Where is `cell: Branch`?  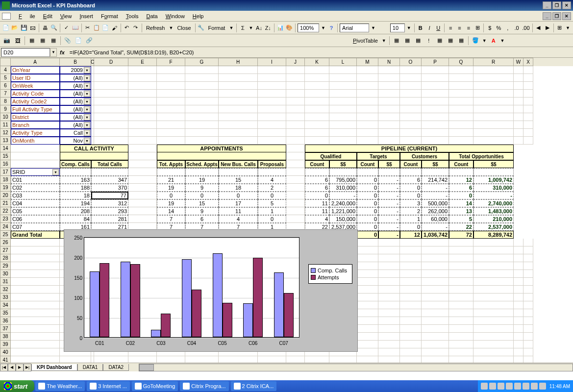 cell: Branch is located at coordinates (35, 125).